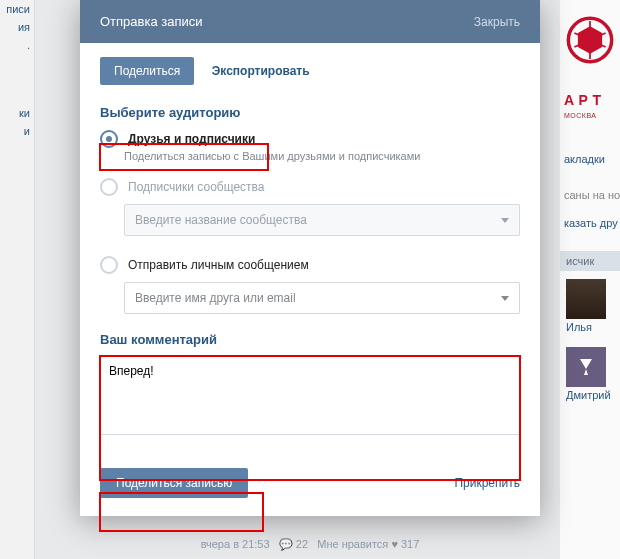 This screenshot has height=559, width=620. Describe the element at coordinates (497, 22) in the screenshot. I see `close-button: Закрыть` at that location.